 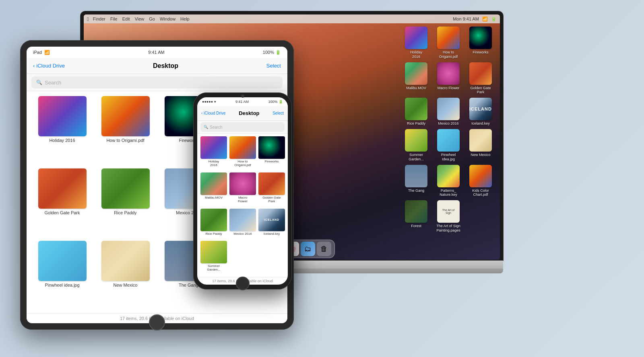 What do you see at coordinates (243, 189) in the screenshot?
I see `iphone-file-macroflower: MacroFlower` at bounding box center [243, 189].